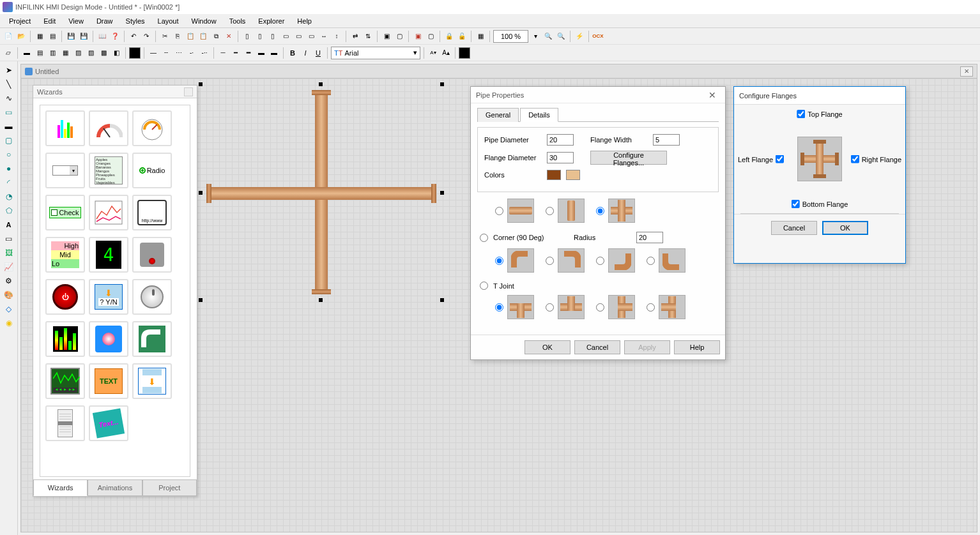 This screenshot has width=980, height=535. What do you see at coordinates (794, 228) in the screenshot?
I see `flanges-cancel-button: Cancel` at bounding box center [794, 228].